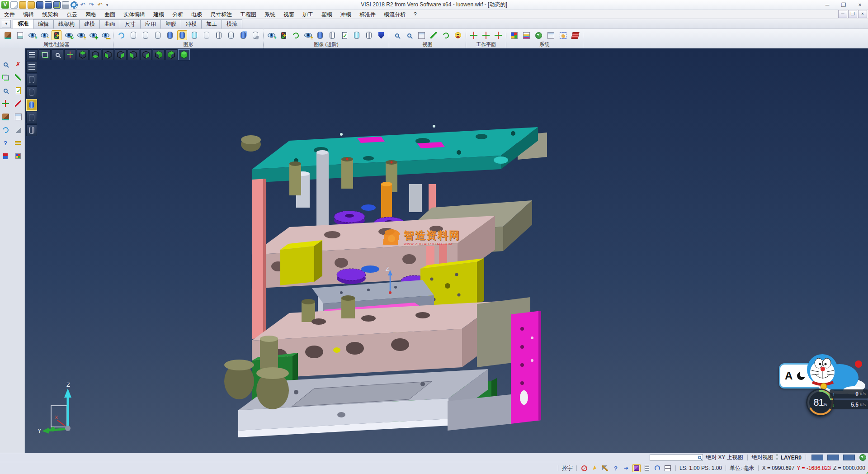  What do you see at coordinates (616, 468) in the screenshot?
I see `context-help-icon: ?` at bounding box center [616, 468].